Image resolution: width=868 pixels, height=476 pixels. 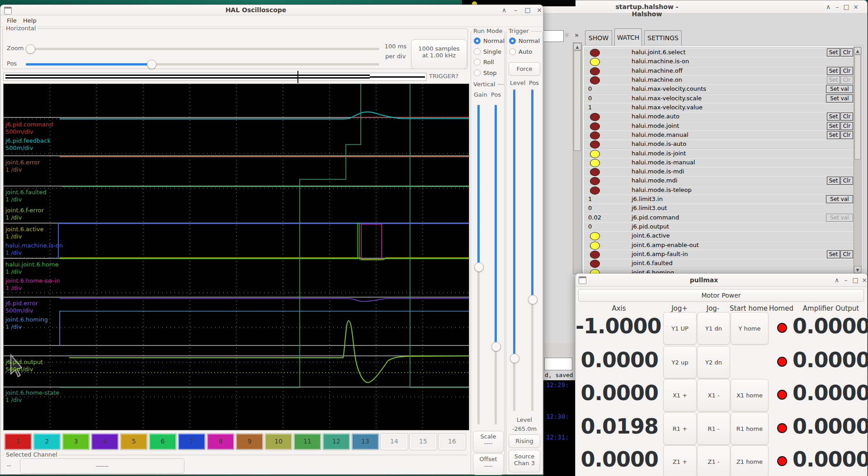 I want to click on menu-file: File, so click(x=12, y=21).